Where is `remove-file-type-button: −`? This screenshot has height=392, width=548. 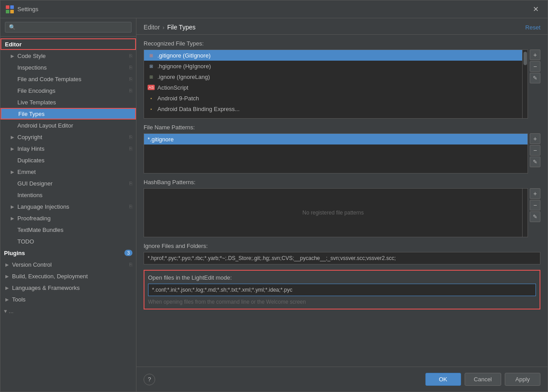 remove-file-type-button: − is located at coordinates (535, 66).